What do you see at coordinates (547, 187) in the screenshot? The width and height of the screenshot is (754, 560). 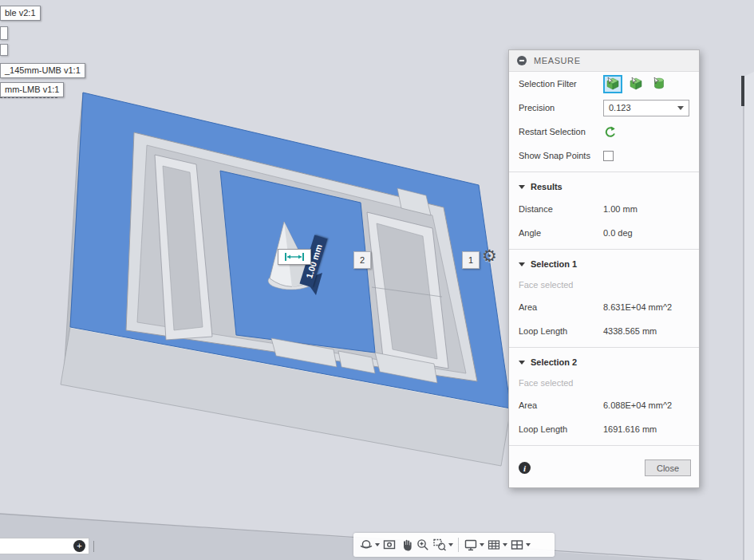 I see `results-header-label: Results` at bounding box center [547, 187].